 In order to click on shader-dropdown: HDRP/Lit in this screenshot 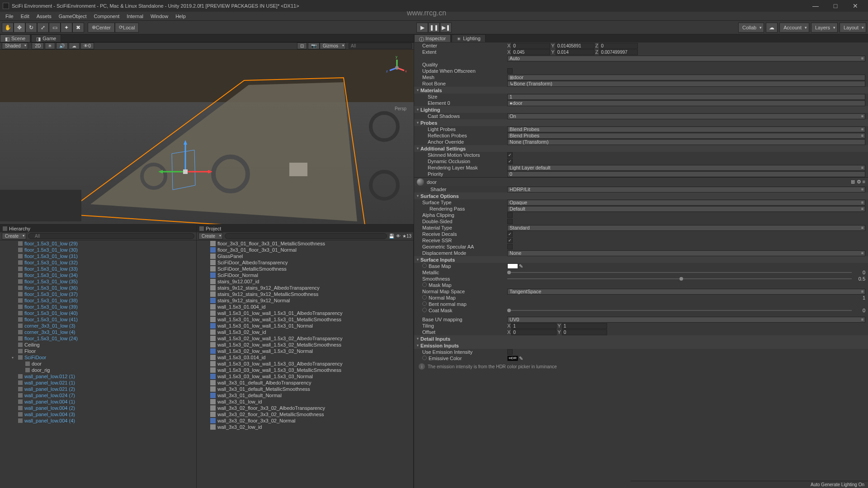, I will do `click(686, 190)`.